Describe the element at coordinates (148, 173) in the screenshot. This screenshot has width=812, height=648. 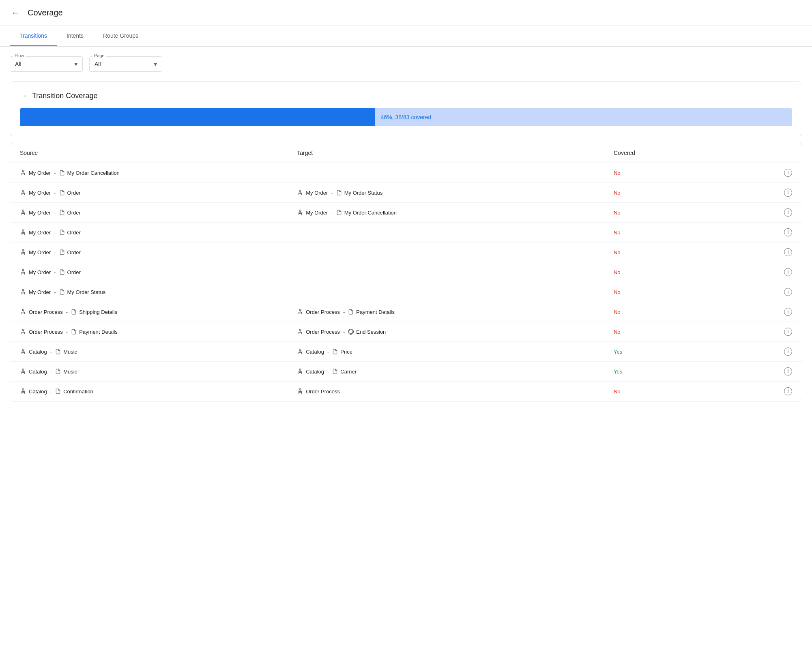
I see `source-cell: My Order- My Order Cancellation` at that location.